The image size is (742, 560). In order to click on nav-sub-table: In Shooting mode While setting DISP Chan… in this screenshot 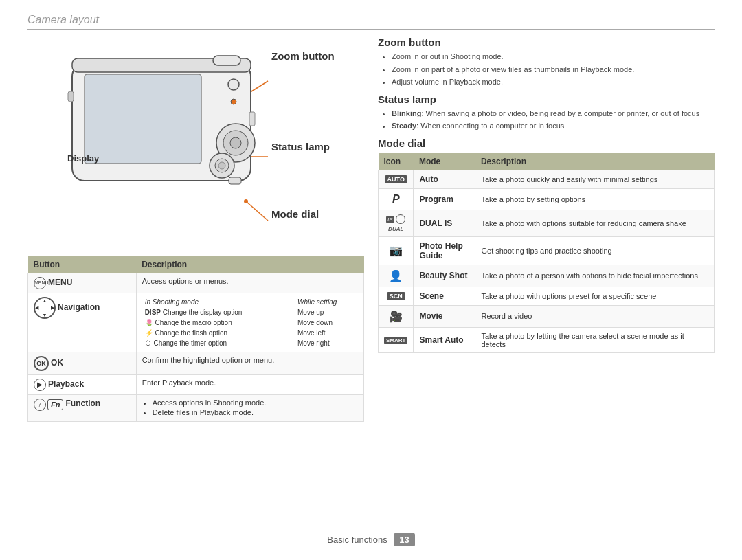, I will do `click(250, 323)`.